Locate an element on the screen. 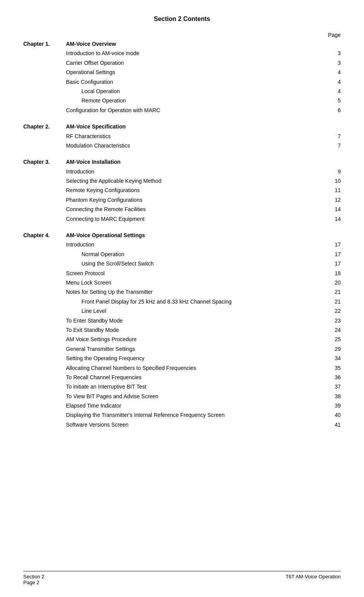 This screenshot has width=364, height=597. toc-entry-title: Line Level is located at coordinates (194, 311).